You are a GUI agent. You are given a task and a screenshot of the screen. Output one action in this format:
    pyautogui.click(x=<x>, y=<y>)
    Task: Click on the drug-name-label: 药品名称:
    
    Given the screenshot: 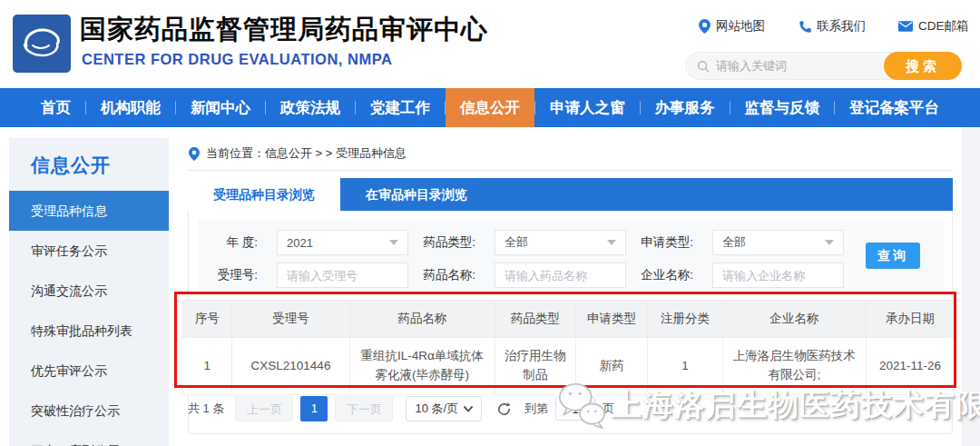 What is the action you would take?
    pyautogui.click(x=447, y=275)
    